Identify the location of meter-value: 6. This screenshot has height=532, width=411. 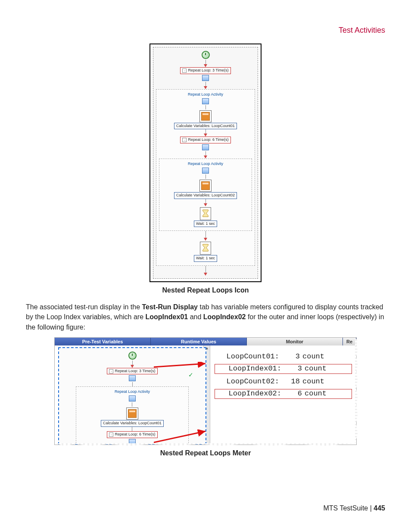
(293, 394).